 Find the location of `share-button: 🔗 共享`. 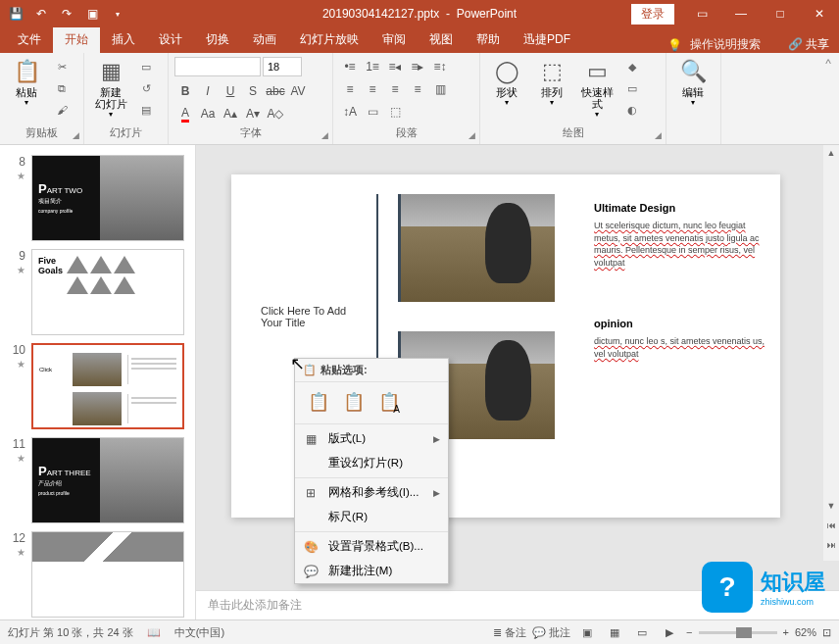

share-button: 🔗 共享 is located at coordinates (809, 45).